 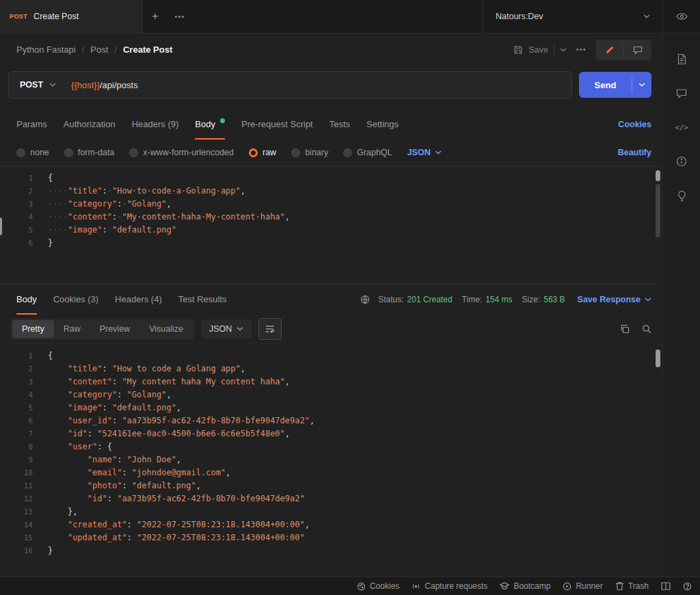 What do you see at coordinates (270, 329) in the screenshot?
I see `wrap-text-button` at bounding box center [270, 329].